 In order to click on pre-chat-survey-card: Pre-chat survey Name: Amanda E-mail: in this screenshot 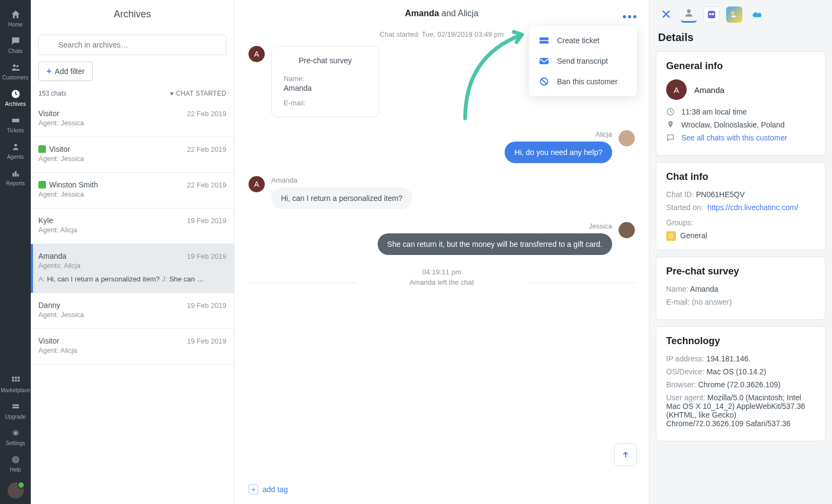, I will do `click(325, 82)`.